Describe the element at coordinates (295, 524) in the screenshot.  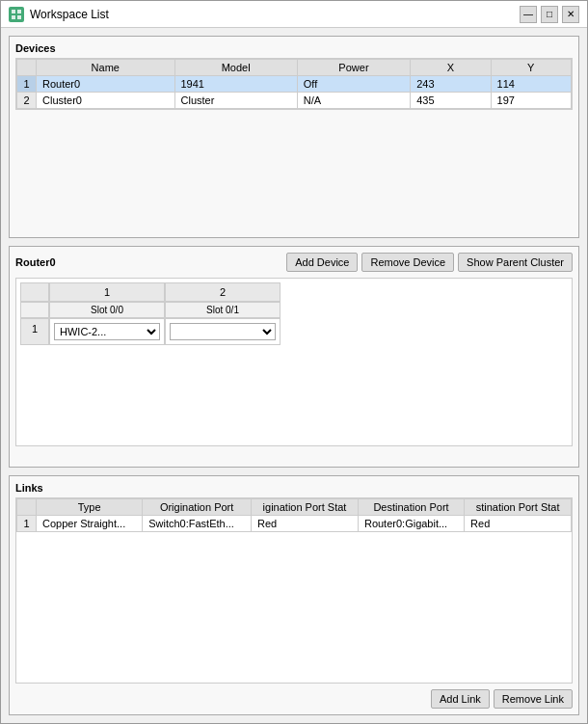
I see `table-row: 1 Copper Straight... Switch0:FastEth... …` at that location.